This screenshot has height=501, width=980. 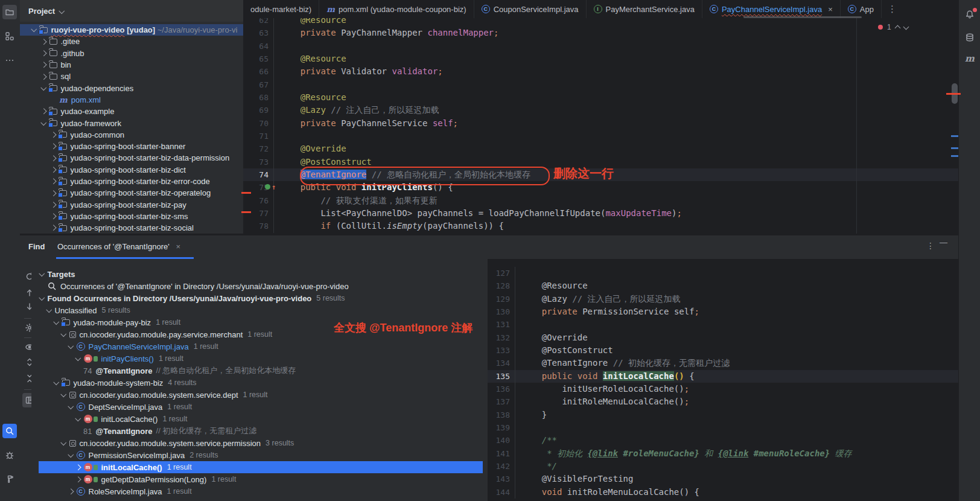 I want to click on find-row-getdeptdatapermission-long-: mgetDeptDataPermission(Long)1 result, so click(x=259, y=479).